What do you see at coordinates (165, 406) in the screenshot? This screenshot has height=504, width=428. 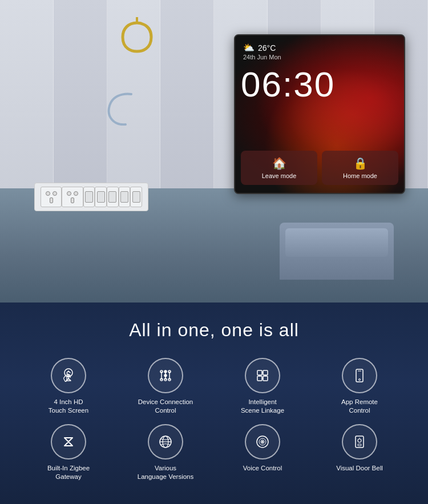 I see `device-connection-label: Device ConnectionControl` at bounding box center [165, 406].